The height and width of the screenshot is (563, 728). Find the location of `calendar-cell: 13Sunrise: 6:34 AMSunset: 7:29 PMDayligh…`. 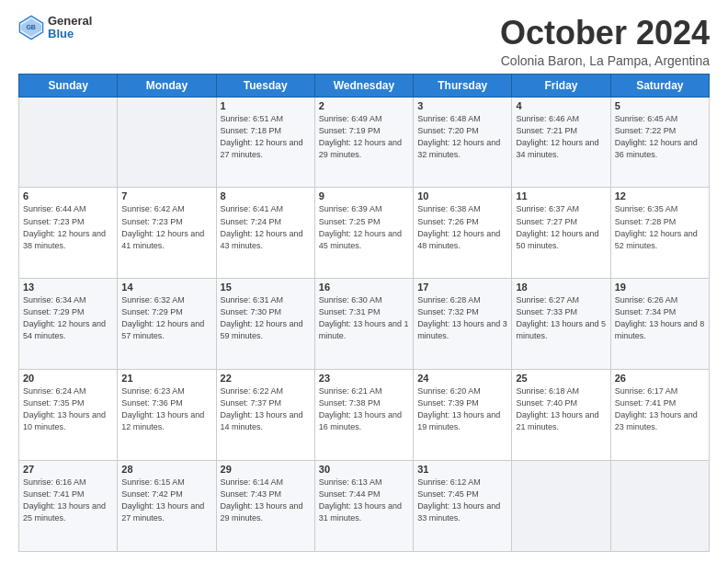

calendar-cell: 13Sunrise: 6:34 AMSunset: 7:29 PMDayligh… is located at coordinates (68, 324).